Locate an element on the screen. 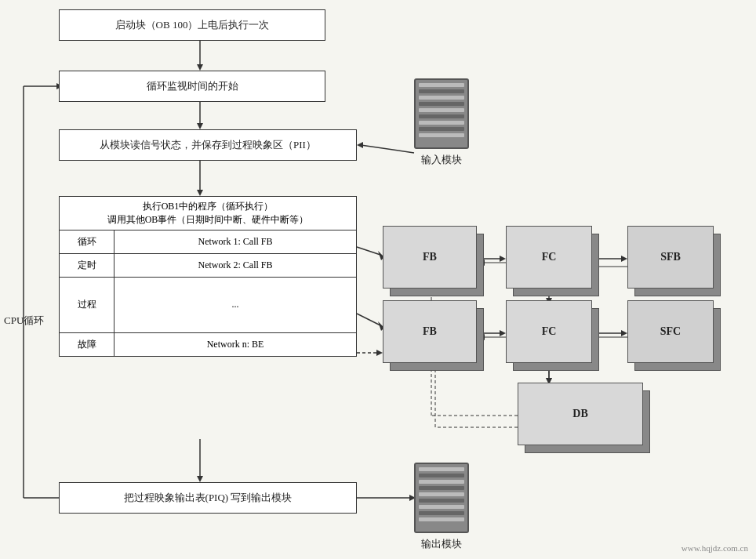  row3-left: 过程 is located at coordinates (87, 305).